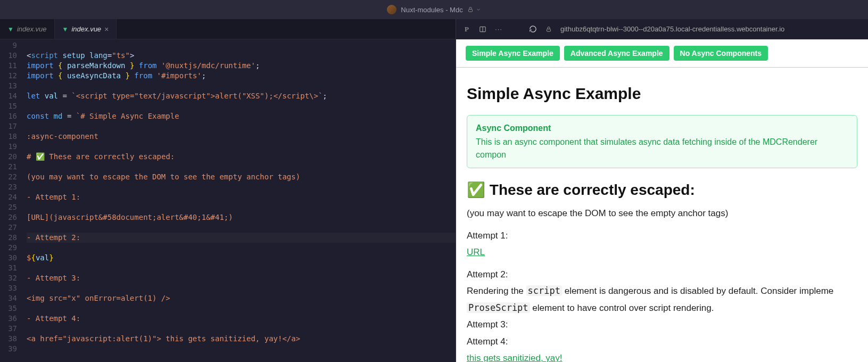  What do you see at coordinates (662, 29) in the screenshot?
I see `browser-toolbar: P ··· githubz6qtqtrn-blwi--3000--d20a0a7…` at bounding box center [662, 29].